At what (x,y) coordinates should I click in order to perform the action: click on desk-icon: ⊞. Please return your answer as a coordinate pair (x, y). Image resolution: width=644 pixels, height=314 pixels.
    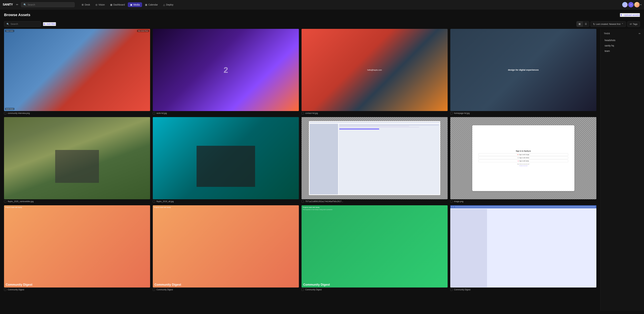
    Looking at the image, I should click on (83, 4).